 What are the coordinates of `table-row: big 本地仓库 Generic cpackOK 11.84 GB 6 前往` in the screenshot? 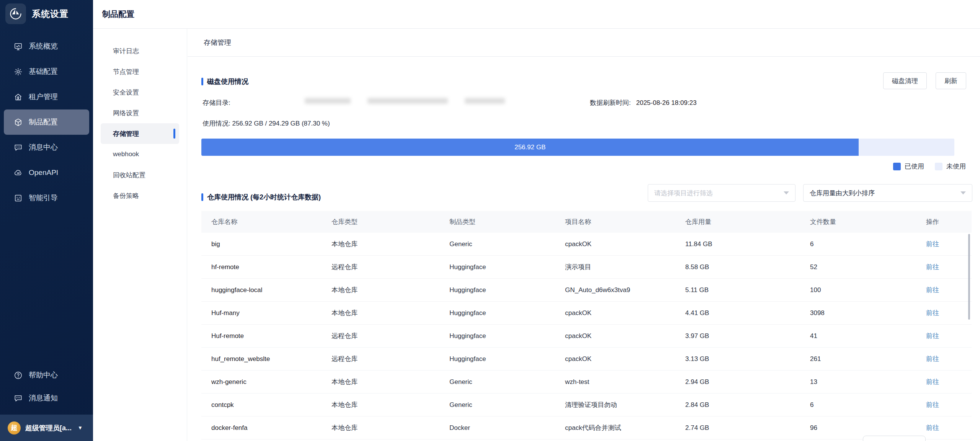 It's located at (586, 244).